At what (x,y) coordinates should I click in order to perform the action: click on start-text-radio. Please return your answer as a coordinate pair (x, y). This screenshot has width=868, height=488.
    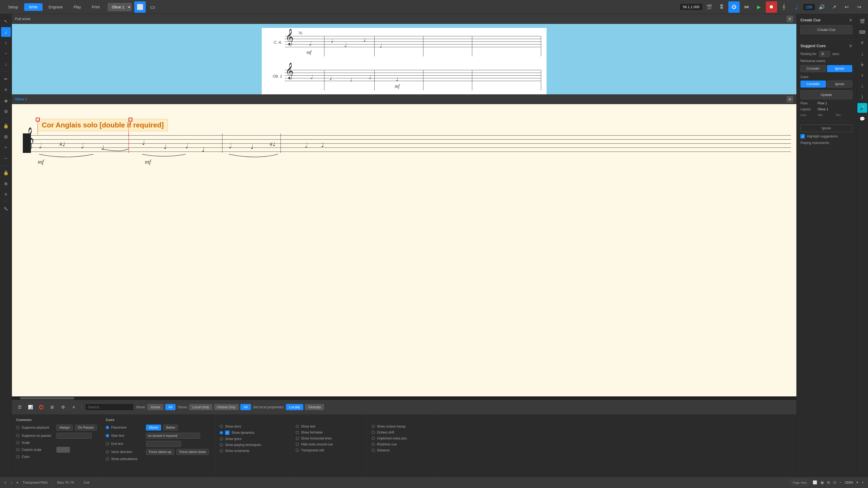
    Looking at the image, I should click on (107, 436).